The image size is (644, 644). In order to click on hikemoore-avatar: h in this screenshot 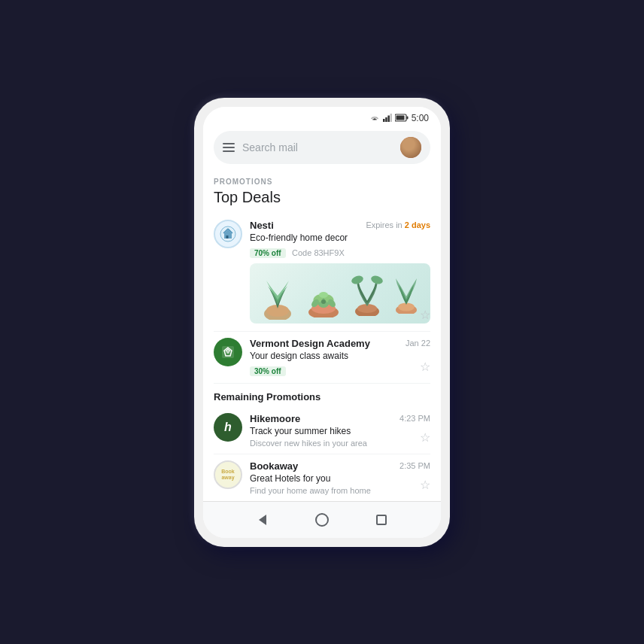, I will do `click(228, 427)`.